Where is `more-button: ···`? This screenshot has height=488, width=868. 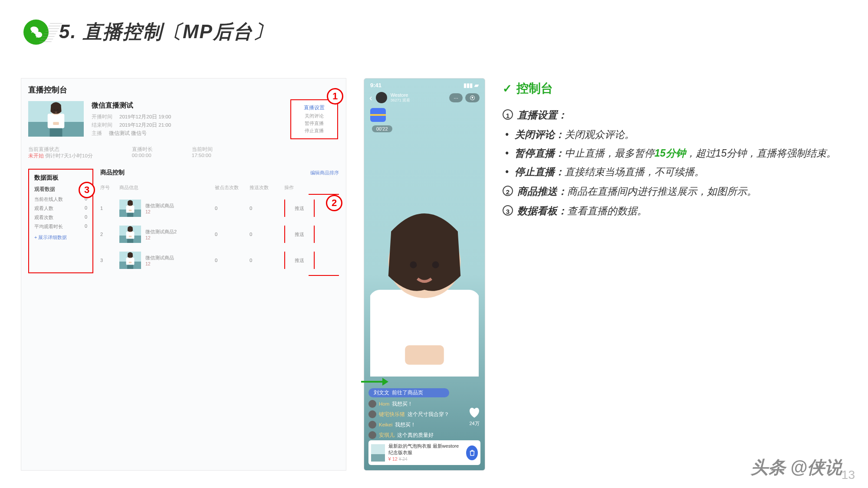 more-button: ··· is located at coordinates (456, 98).